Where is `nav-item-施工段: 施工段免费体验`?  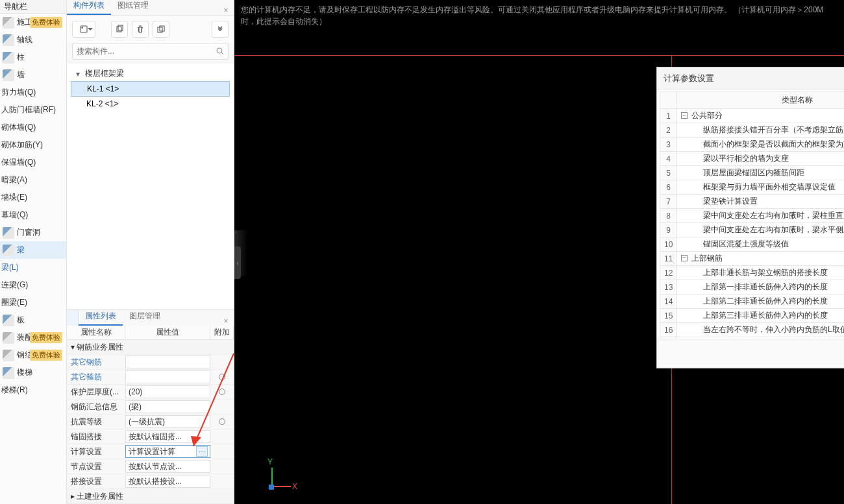
nav-item-施工段: 施工段免费体验 is located at coordinates (33, 22).